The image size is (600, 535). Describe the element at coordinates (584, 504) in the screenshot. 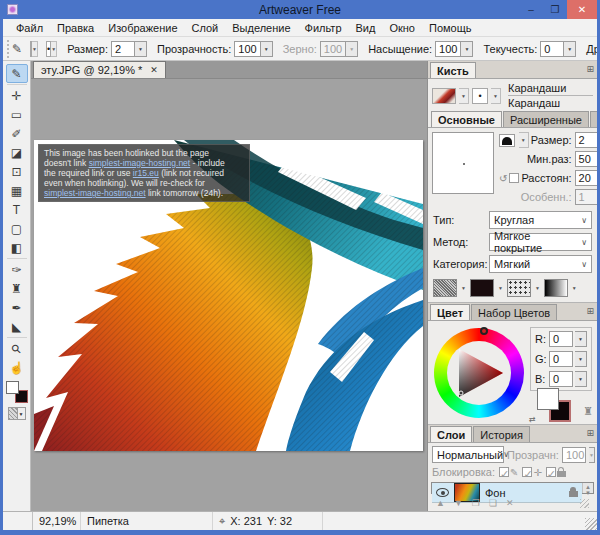

I see `panel-resize-grip` at that location.